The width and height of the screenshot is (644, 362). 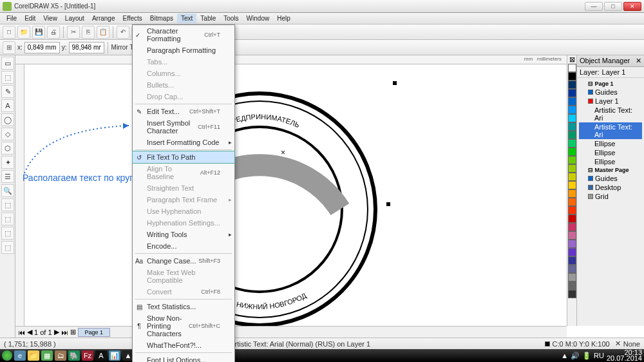 I want to click on new-button: □, so click(x=9, y=32).